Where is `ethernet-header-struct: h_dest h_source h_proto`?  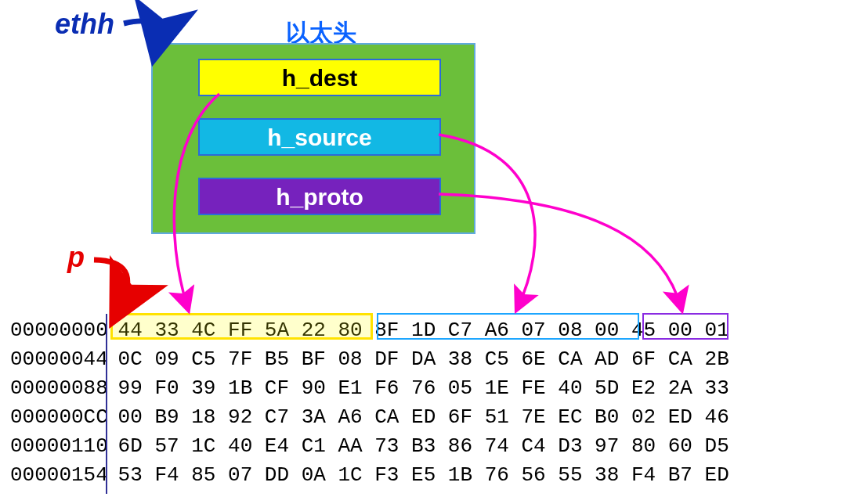
ethernet-header-struct: h_dest h_source h_proto is located at coordinates (313, 139).